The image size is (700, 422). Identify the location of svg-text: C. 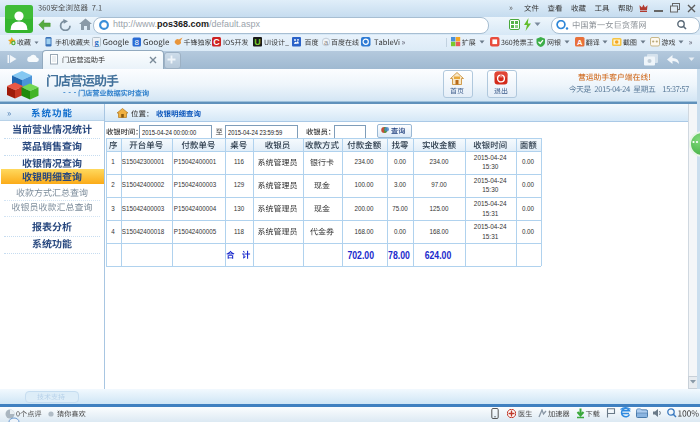
(216, 42).